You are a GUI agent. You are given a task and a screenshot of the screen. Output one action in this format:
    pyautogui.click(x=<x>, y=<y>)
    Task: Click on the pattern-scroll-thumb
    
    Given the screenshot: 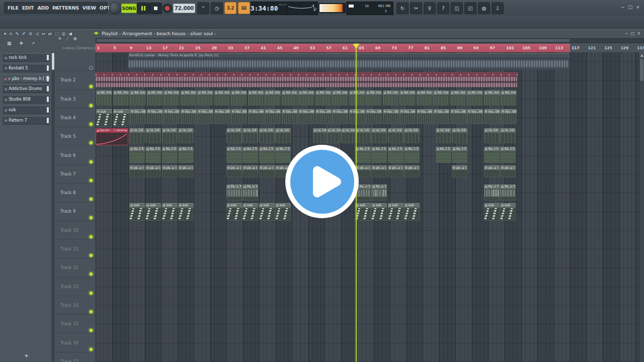 What is the action you would take?
    pyautogui.click(x=53, y=61)
    